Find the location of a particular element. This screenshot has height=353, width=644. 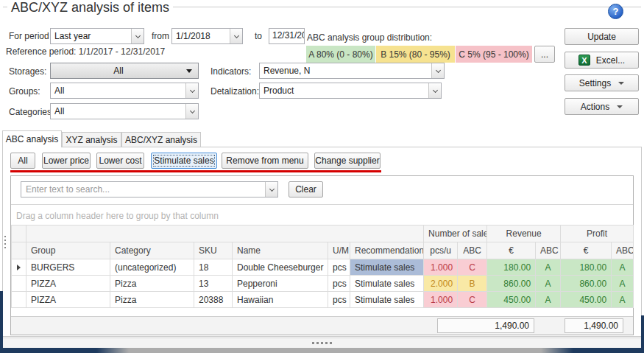

help-icon: ? is located at coordinates (615, 12).